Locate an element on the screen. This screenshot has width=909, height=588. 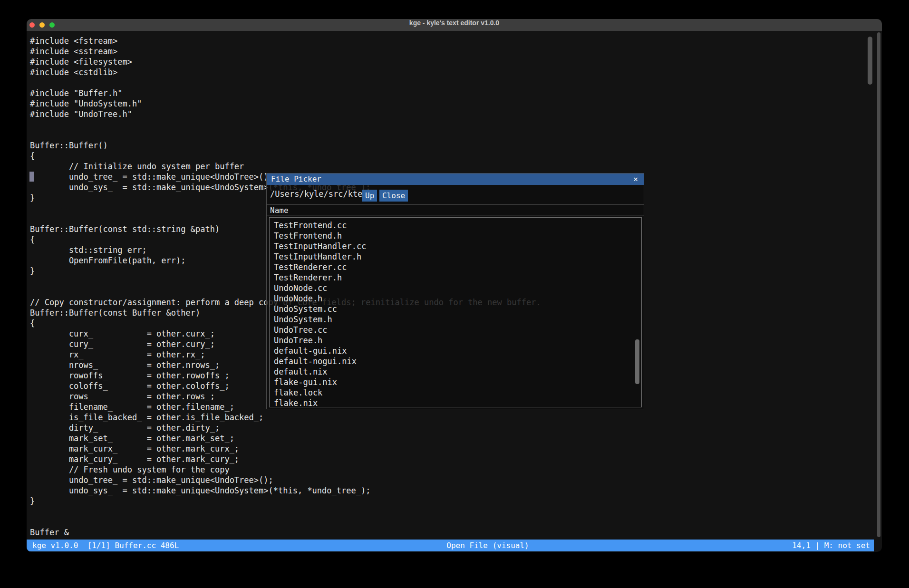
file-item: TestRenderer.cc is located at coordinates (455, 267).